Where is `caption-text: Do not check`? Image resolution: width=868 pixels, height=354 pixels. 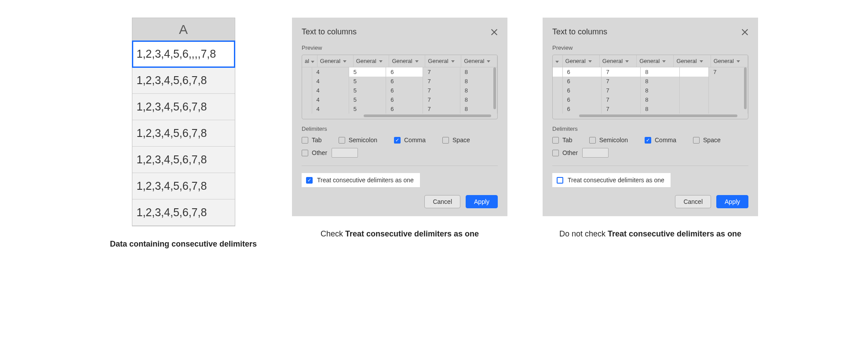
caption-text: Do not check is located at coordinates (584, 234).